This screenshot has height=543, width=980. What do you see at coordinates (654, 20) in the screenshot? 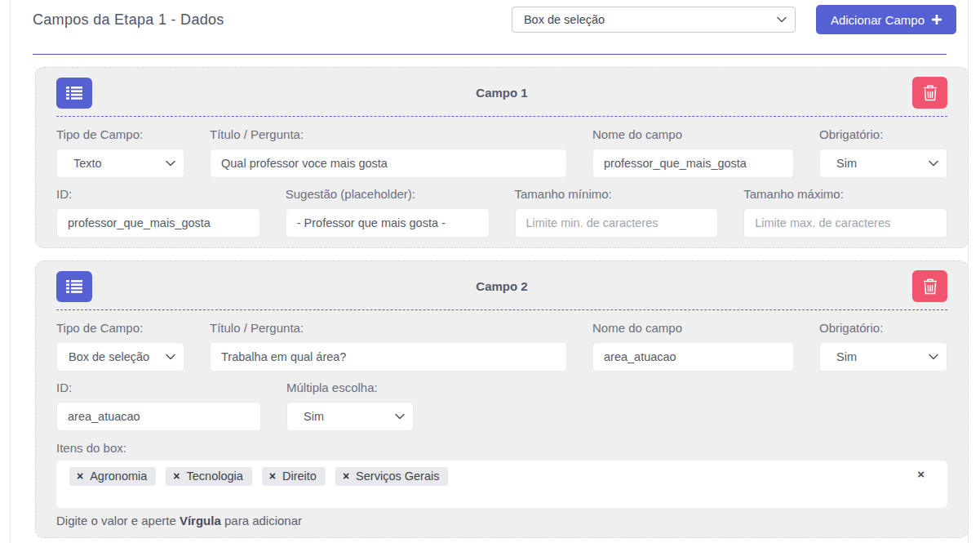
I see `new-field-type-select: Box de seleção` at bounding box center [654, 20].